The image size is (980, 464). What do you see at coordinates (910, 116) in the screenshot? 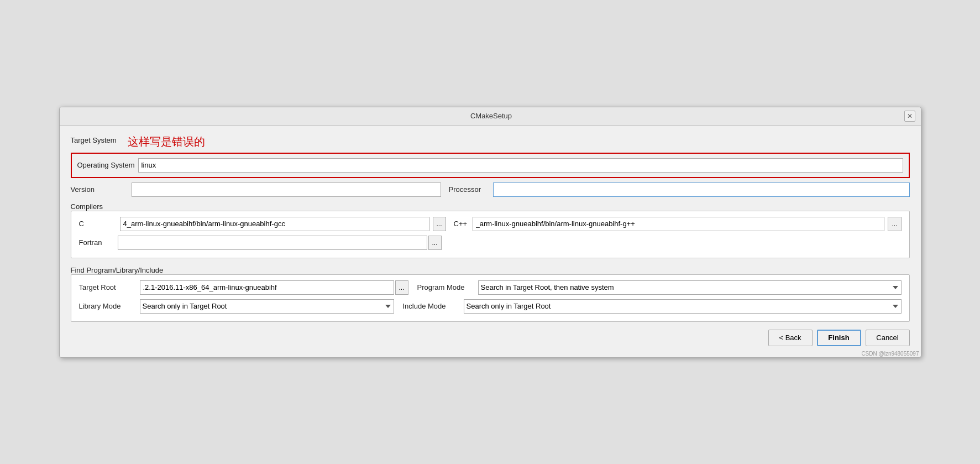
I see `close-button: ✕` at bounding box center [910, 116].